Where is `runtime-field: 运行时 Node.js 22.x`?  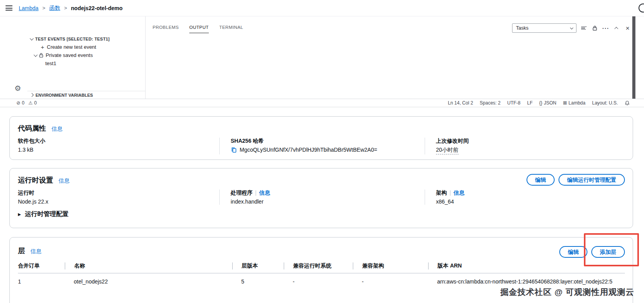 runtime-field: 运行时 Node.js 22.x is located at coordinates (115, 197).